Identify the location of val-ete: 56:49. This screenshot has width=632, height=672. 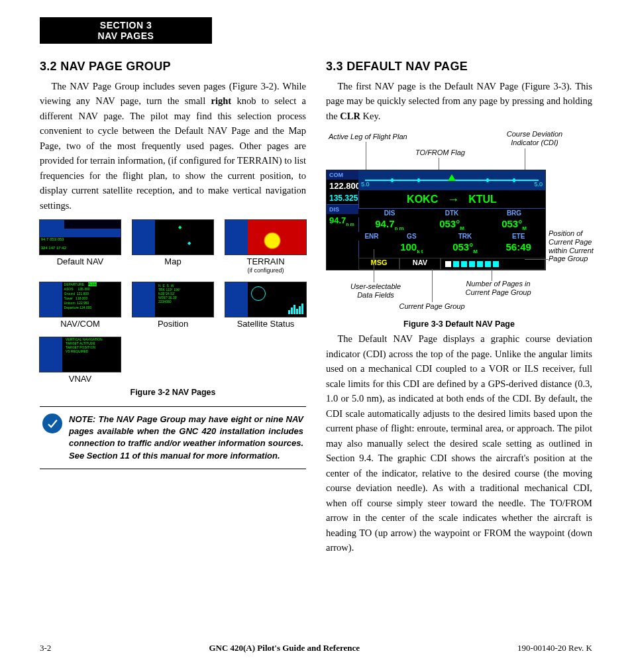
(518, 248).